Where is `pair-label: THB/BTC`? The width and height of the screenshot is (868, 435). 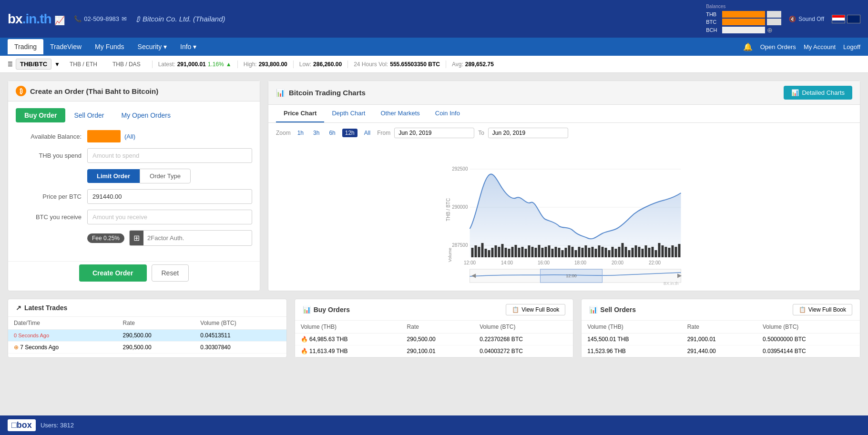
pair-label: THB/BTC is located at coordinates (33, 64).